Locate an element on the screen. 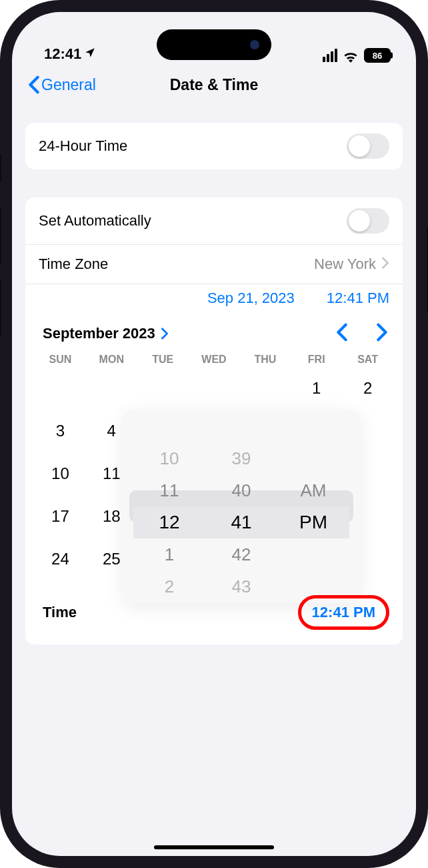 Image resolution: width=428 pixels, height=868 pixels. next-month-button is located at coordinates (382, 334).